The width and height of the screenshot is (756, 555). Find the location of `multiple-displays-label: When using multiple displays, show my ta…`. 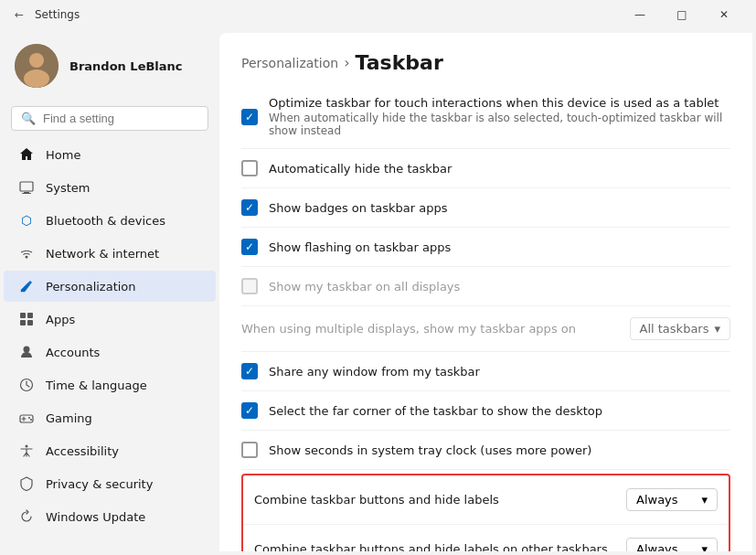

multiple-displays-label: When using multiple displays, show my ta… is located at coordinates (430, 329).